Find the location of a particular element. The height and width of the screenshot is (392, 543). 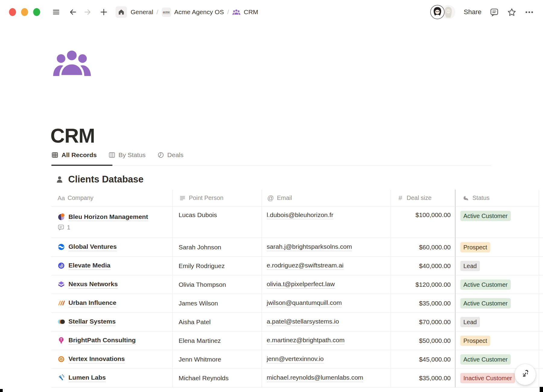

new-tab-icon is located at coordinates (104, 12).